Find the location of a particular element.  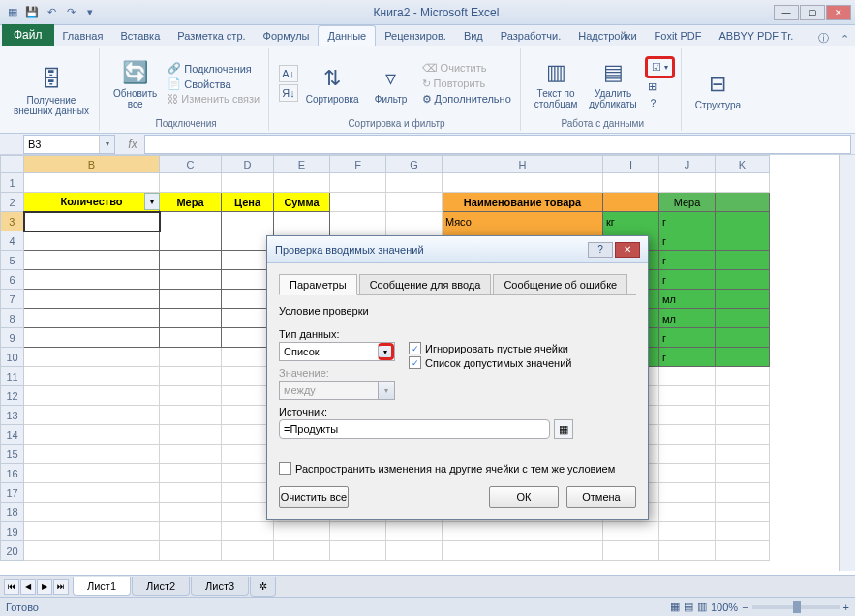

save-icon: 💾 is located at coordinates (32, 13).